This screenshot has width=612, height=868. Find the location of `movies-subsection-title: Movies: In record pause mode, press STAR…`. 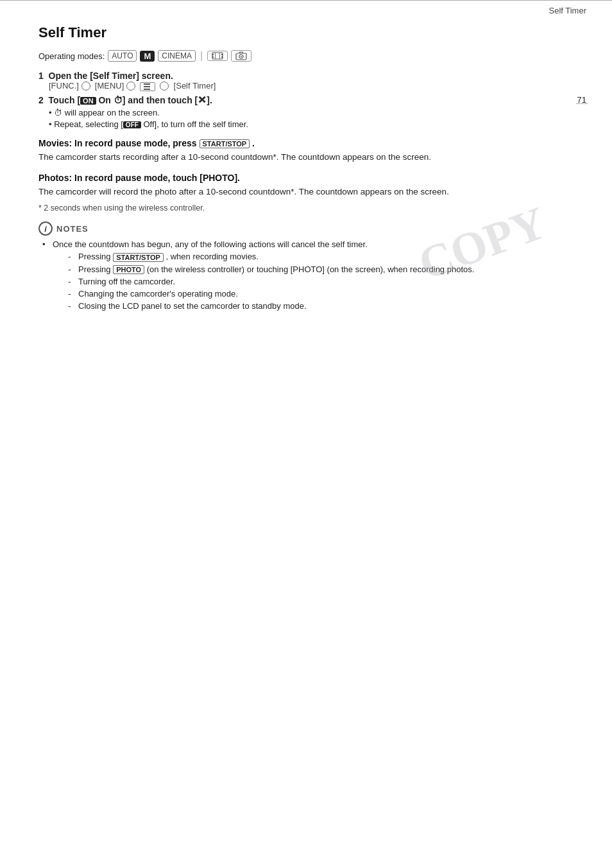

movies-subsection-title: Movies: In record pause mode, press STAR… is located at coordinates (306, 143).